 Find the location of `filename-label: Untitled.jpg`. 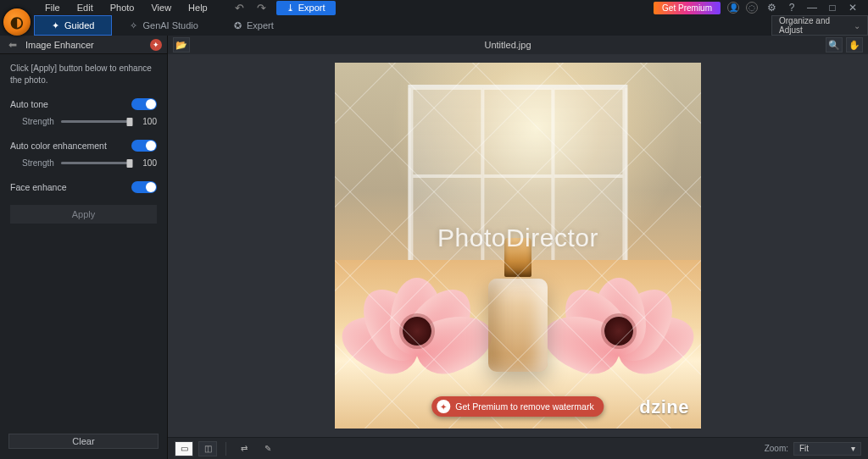

filename-label: Untitled.jpg is located at coordinates (508, 45).